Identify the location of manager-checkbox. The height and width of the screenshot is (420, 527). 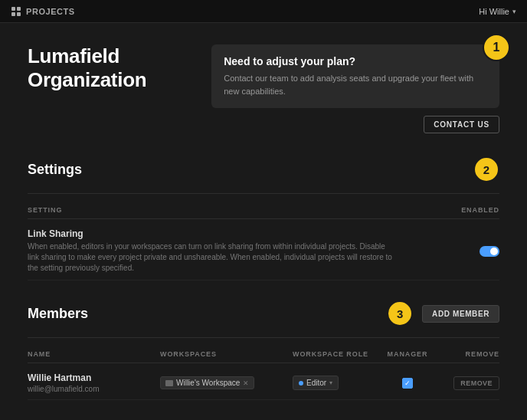
(408, 383).